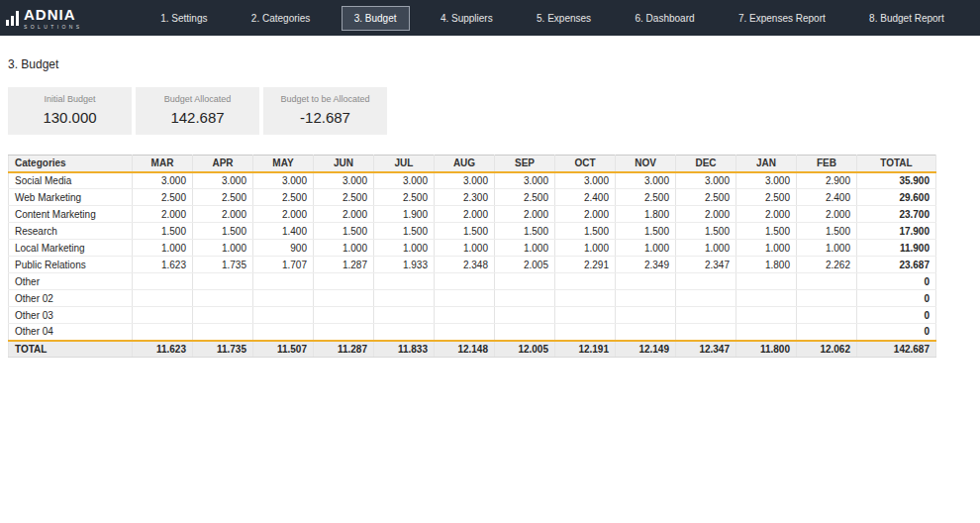 Image resolution: width=980 pixels, height=523 pixels. Describe the element at coordinates (465, 198) in the screenshot. I see `cell: 2.300` at that location.